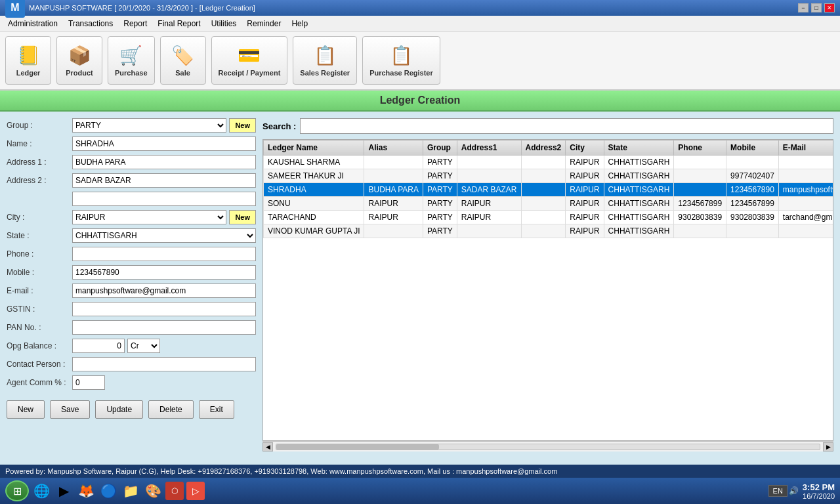 This screenshot has width=840, height=504. Describe the element at coordinates (164, 162) in the screenshot. I see `address1-input` at that location.